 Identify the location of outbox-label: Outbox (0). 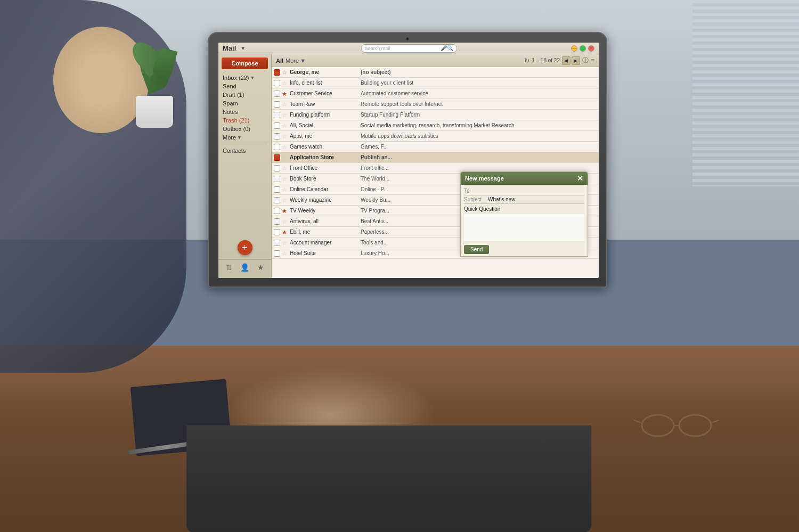
(237, 129).